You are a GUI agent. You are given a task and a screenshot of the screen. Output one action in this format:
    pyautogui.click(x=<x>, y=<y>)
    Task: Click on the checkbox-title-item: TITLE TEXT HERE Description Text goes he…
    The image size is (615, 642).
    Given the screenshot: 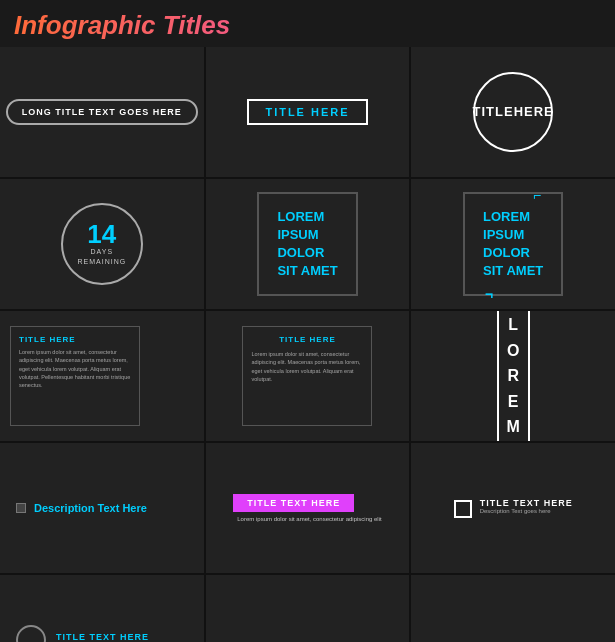 What is the action you would take?
    pyautogui.click(x=514, y=508)
    